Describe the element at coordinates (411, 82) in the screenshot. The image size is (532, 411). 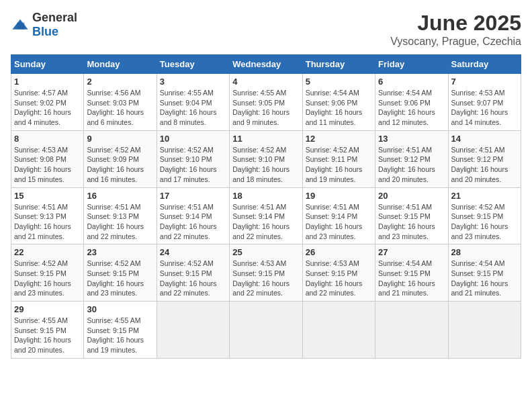
I see `day-number: 6` at that location.